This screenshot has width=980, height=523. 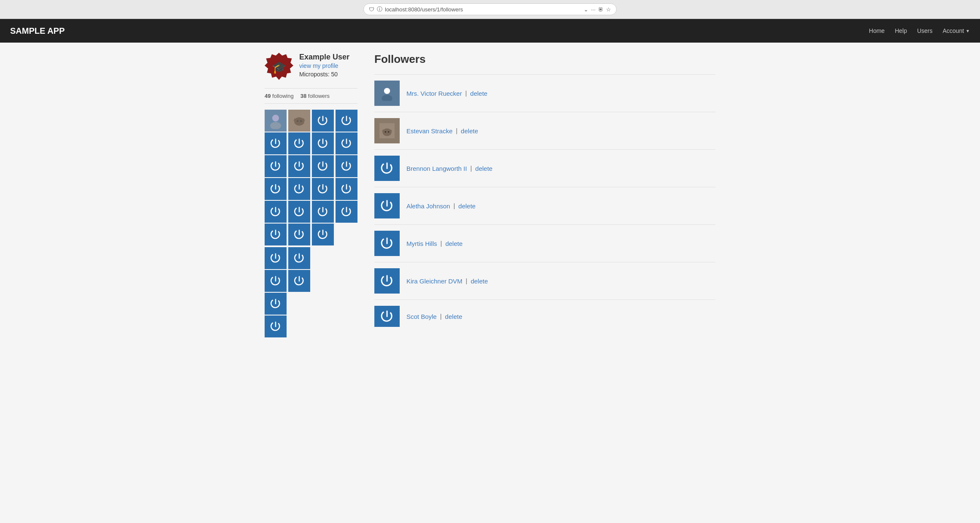 I want to click on follower-name-4: Myrtis Hills, so click(x=422, y=244).